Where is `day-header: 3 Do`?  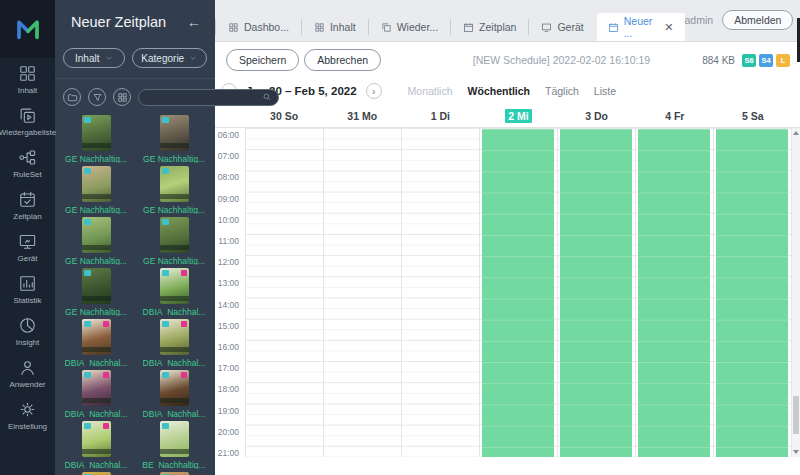
day-header: 3 Do is located at coordinates (597, 116).